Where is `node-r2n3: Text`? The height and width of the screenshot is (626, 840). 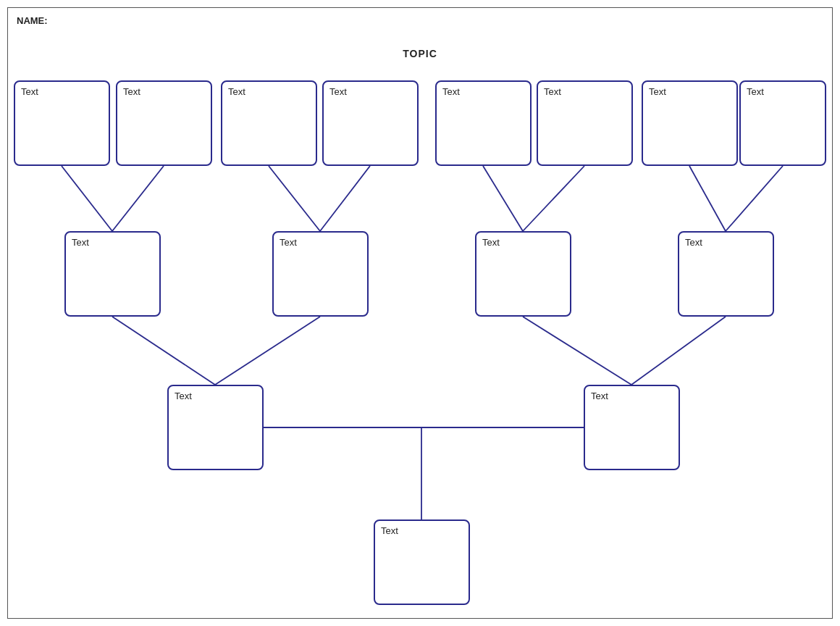 node-r2n3: Text is located at coordinates (523, 274).